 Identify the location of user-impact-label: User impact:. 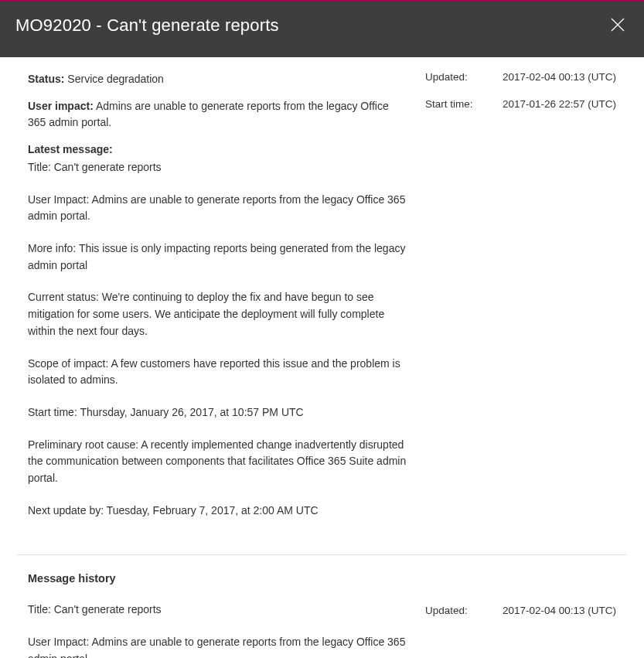
(60, 106).